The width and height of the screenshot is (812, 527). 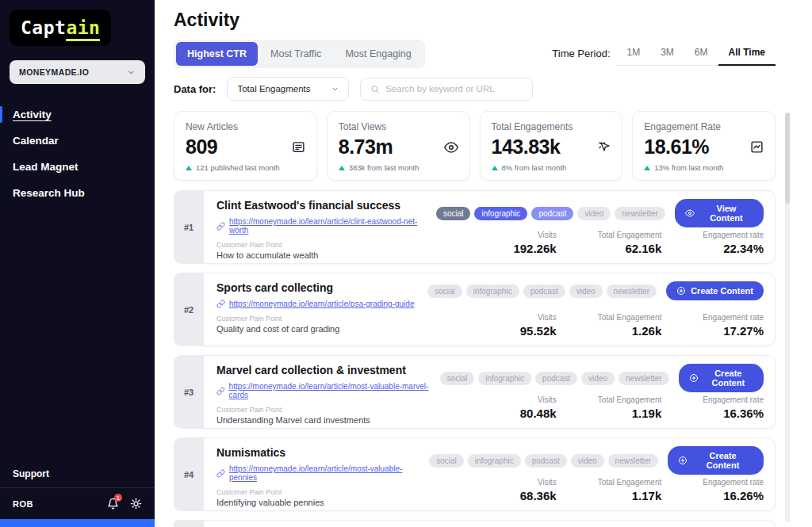 I want to click on sidebar-nav: Activity Calendar Lead Magnet Research H…, so click(x=78, y=154).